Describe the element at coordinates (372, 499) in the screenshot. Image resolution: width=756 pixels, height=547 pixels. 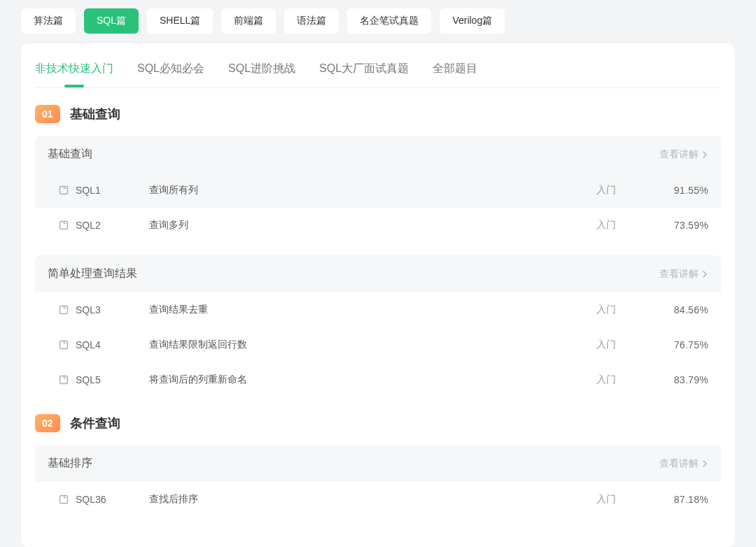
I see `problem-title: 查找后排序` at that location.